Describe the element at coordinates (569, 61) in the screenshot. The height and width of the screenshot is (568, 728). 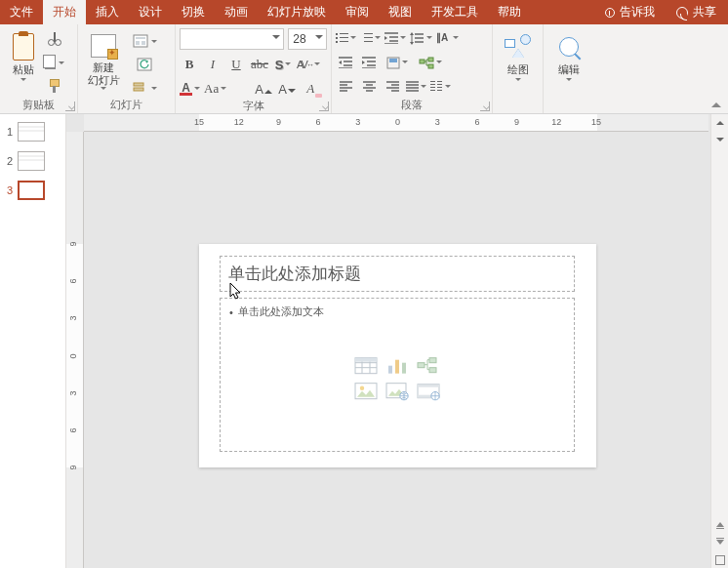
I see `find-button: 编辑` at that location.